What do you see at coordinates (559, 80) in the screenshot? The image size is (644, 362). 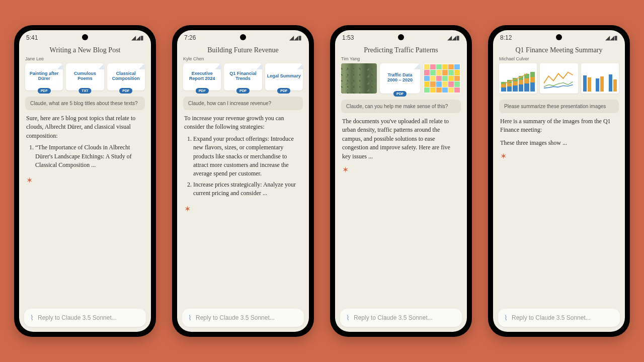 I see `attachment-row` at bounding box center [559, 80].